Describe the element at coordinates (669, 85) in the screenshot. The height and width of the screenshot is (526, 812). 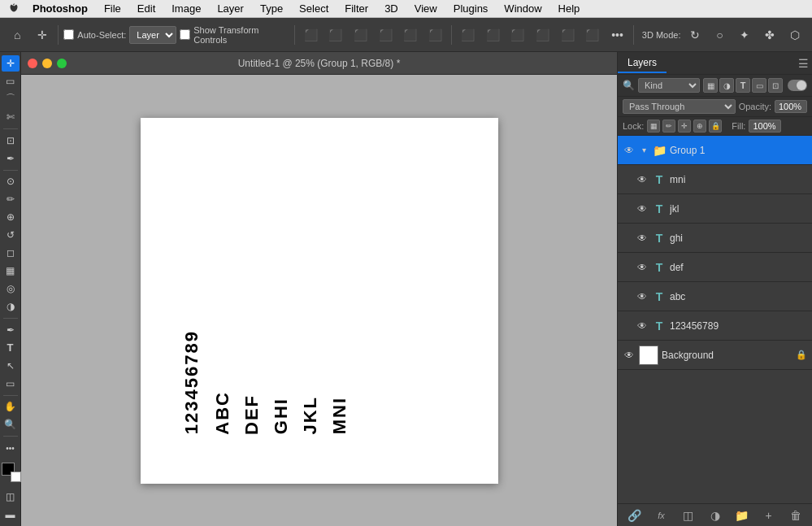
I see `layers-kind-select: Kind` at that location.